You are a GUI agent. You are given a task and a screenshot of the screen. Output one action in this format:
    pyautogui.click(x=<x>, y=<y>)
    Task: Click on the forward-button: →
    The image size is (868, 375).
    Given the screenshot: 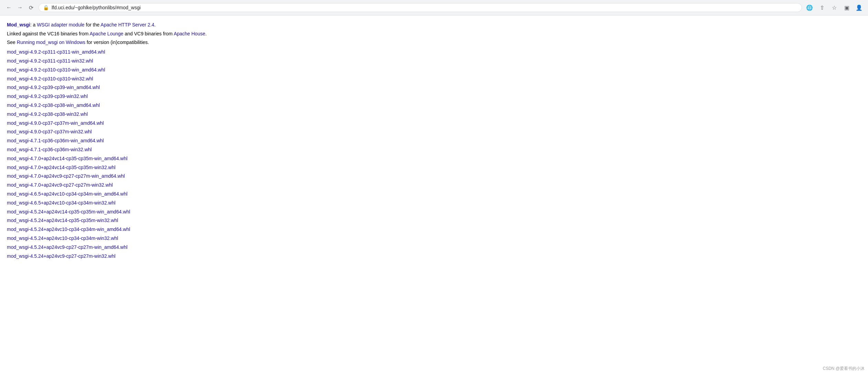 What is the action you would take?
    pyautogui.click(x=20, y=8)
    